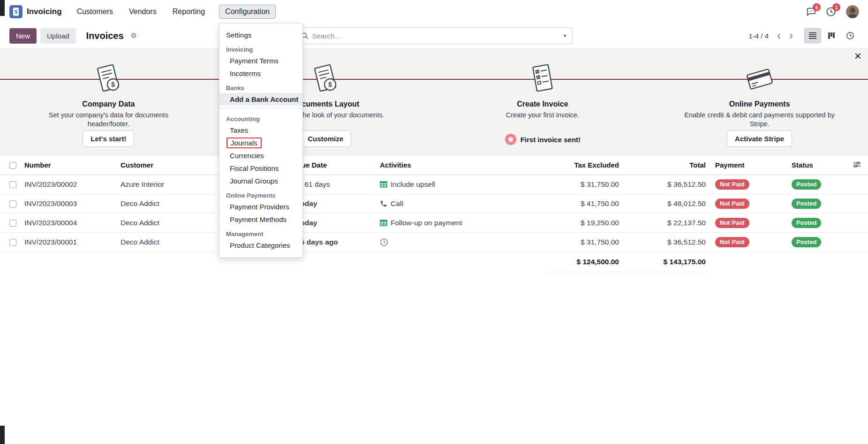 This screenshot has height=444, width=868. Describe the element at coordinates (853, 12) in the screenshot. I see `user-avatar` at that location.